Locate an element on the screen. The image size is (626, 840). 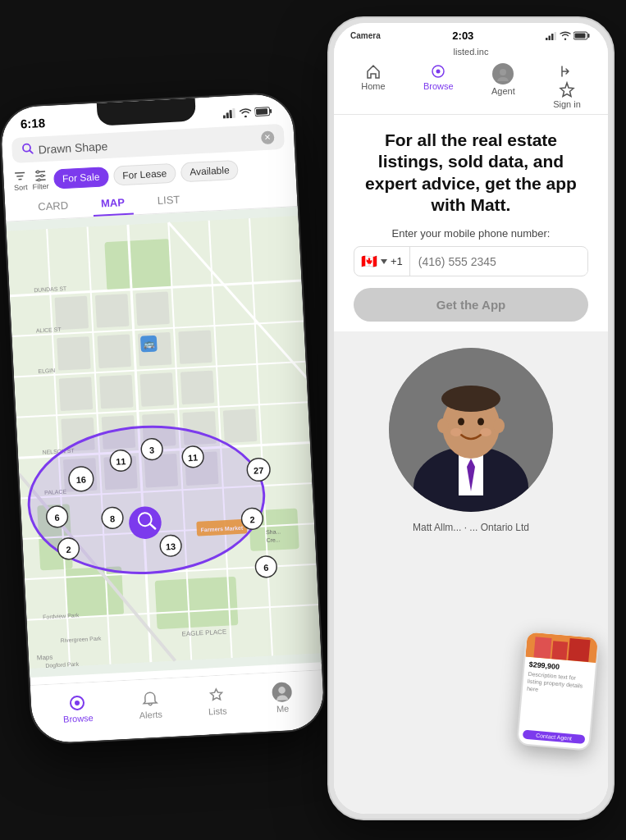
svg-text: Maps is located at coordinates (45, 658).